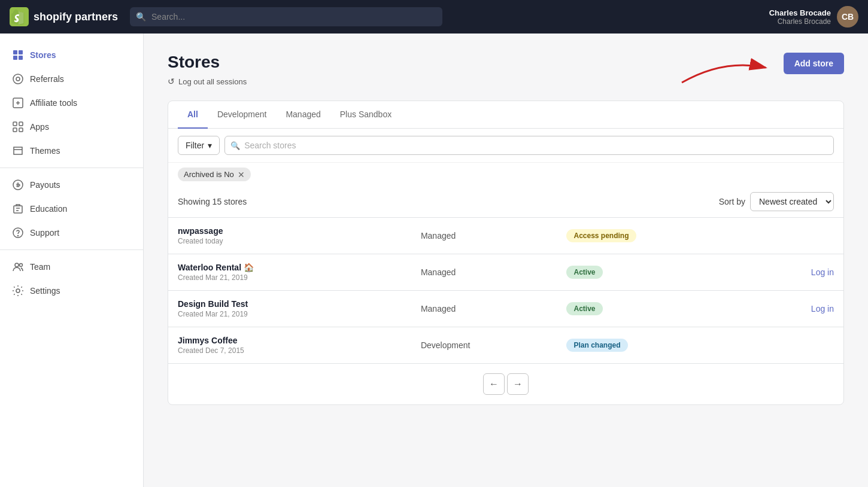 Image resolution: width=868 pixels, height=487 pixels. What do you see at coordinates (72, 79) in the screenshot?
I see `sidebar-item-referrals: Referrals` at bounding box center [72, 79].